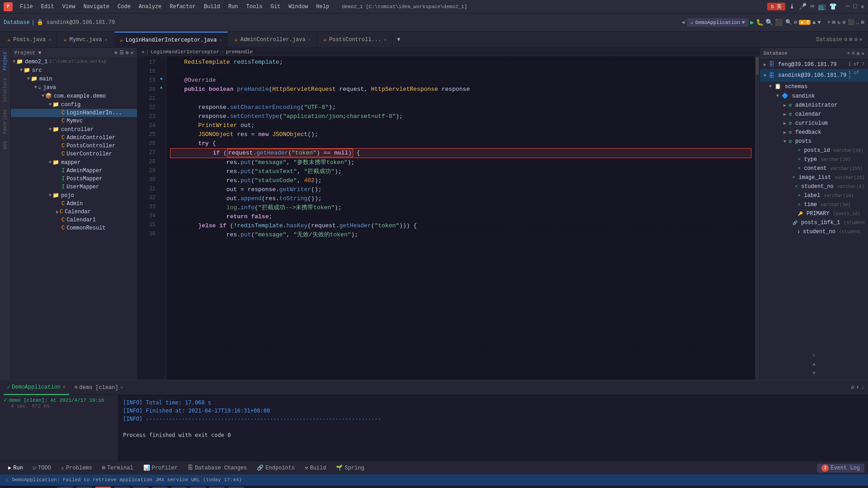 The image size is (868, 488). Describe the element at coordinates (841, 468) in the screenshot. I see `event-log-btn: 3 Event Log` at that location.